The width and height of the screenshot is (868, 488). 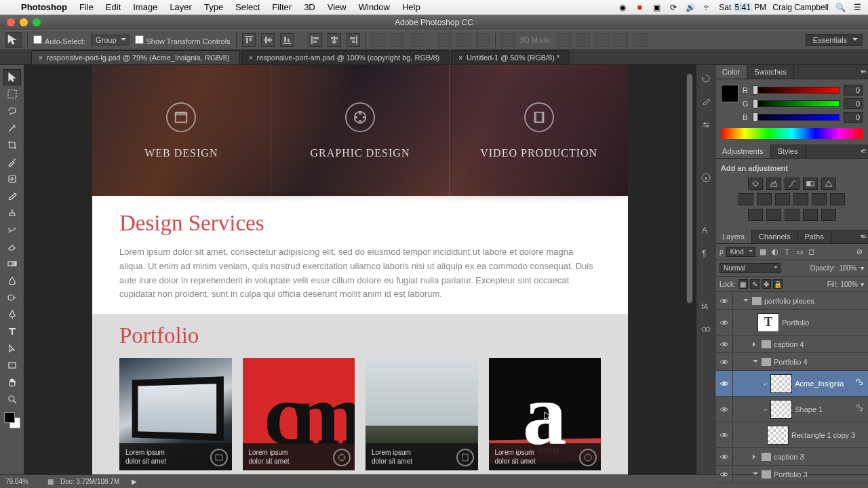 What do you see at coordinates (755, 215) in the screenshot?
I see `invert-adjustment` at bounding box center [755, 215].